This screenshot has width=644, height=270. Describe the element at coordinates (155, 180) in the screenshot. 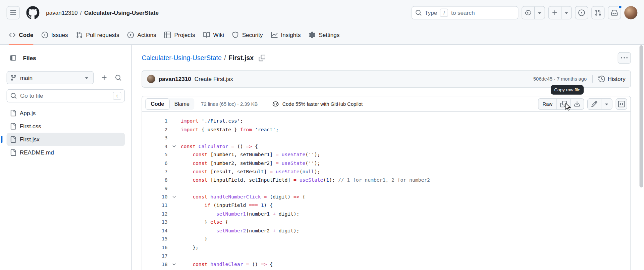

I see `line-number: 8` at that location.